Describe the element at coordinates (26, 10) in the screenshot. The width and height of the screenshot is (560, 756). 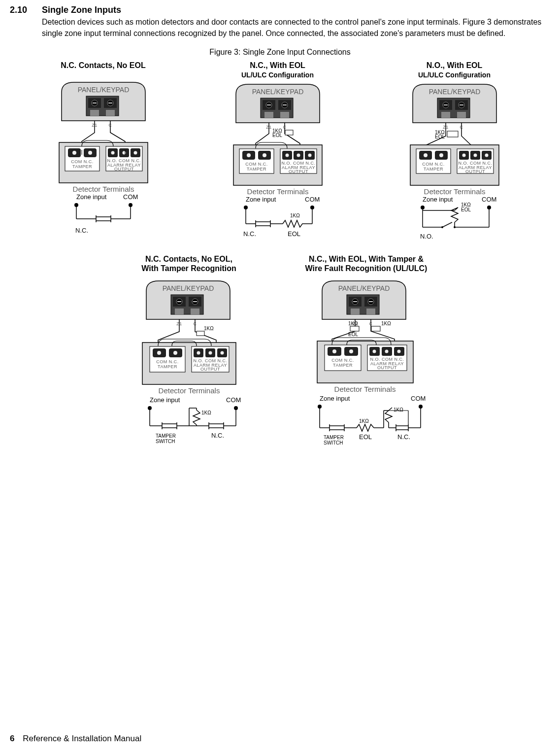
I see `section-number: 2.10` at that location.